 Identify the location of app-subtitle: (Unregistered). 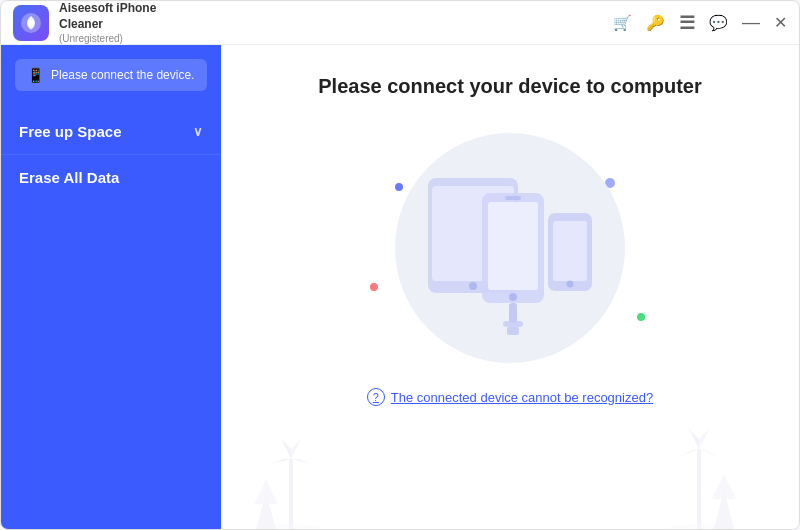
(336, 38).